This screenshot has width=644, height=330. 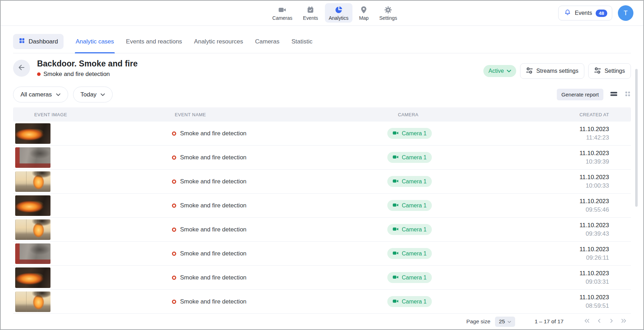 What do you see at coordinates (628, 95) in the screenshot?
I see `grid-view-toggle` at bounding box center [628, 95].